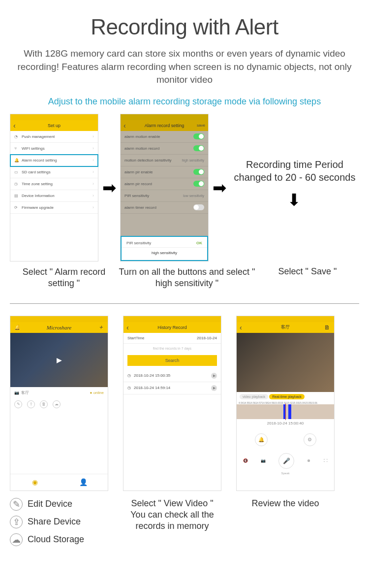 The height and width of the screenshot is (588, 369). Describe the element at coordinates (199, 243) in the screenshot. I see `sheet-ok-button: OK` at that location.